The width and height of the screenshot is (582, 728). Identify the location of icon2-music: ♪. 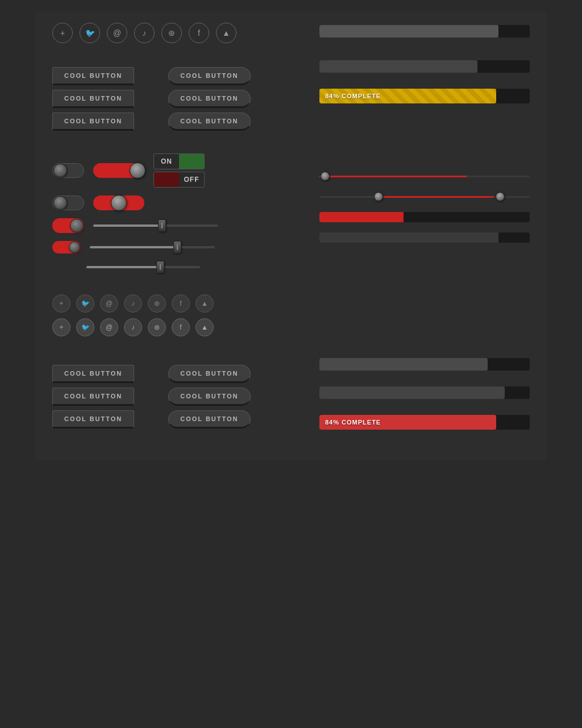
(133, 303).